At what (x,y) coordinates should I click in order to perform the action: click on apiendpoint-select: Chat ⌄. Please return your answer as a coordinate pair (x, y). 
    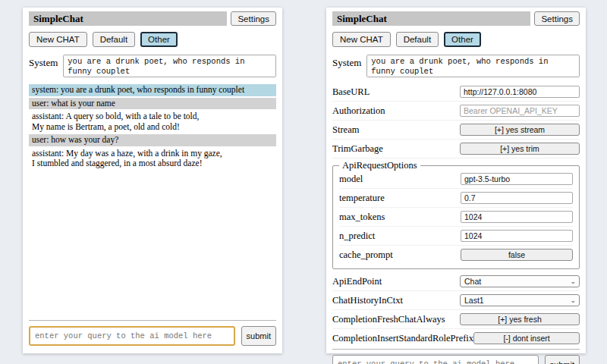
    Looking at the image, I should click on (520, 281).